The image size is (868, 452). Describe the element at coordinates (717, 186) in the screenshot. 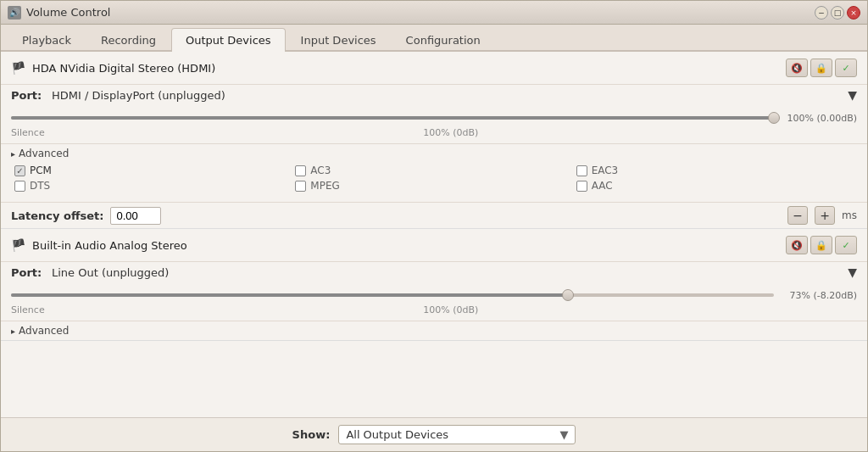

I see `codec-aac: AAC` at that location.